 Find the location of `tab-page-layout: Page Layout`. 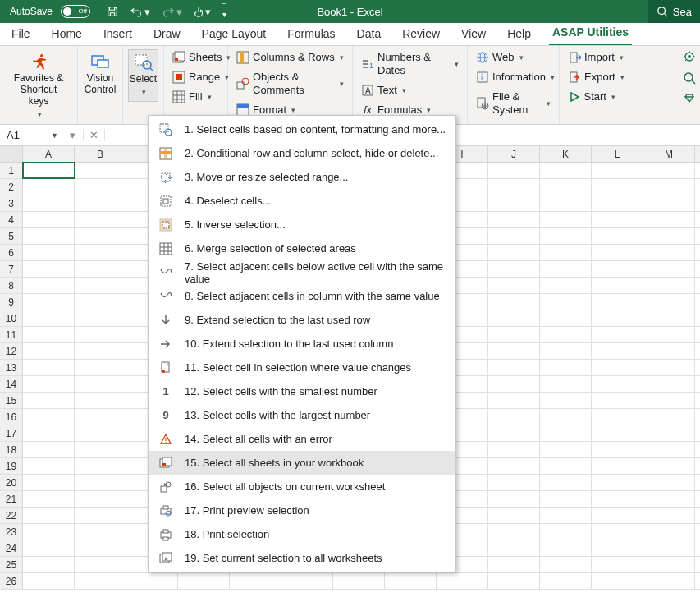

tab-page-layout: Page Layout is located at coordinates (235, 34).